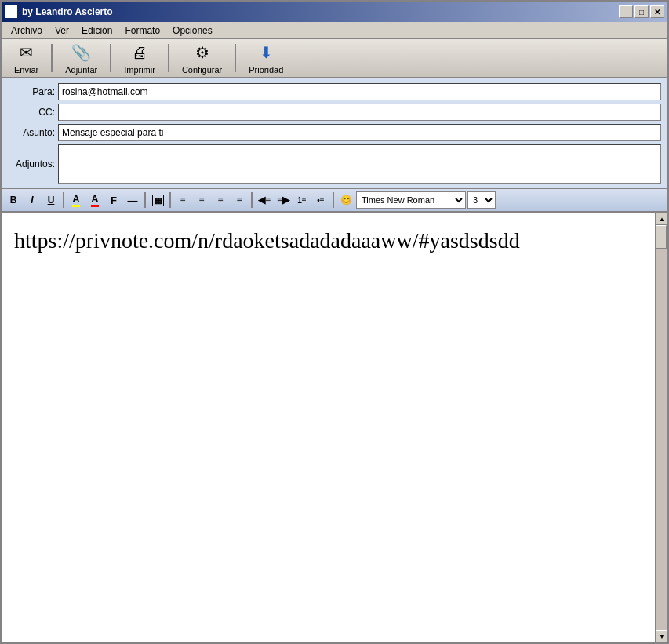 The width and height of the screenshot is (669, 644). Describe the element at coordinates (95, 200) in the screenshot. I see `font-color-button: A` at that location.